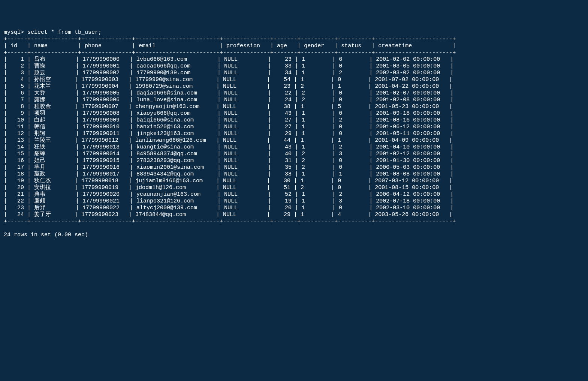  I want to click on table-row: | 11 | 韩信 | 17799990010 | hanxin520@163.…, so click(294, 127).